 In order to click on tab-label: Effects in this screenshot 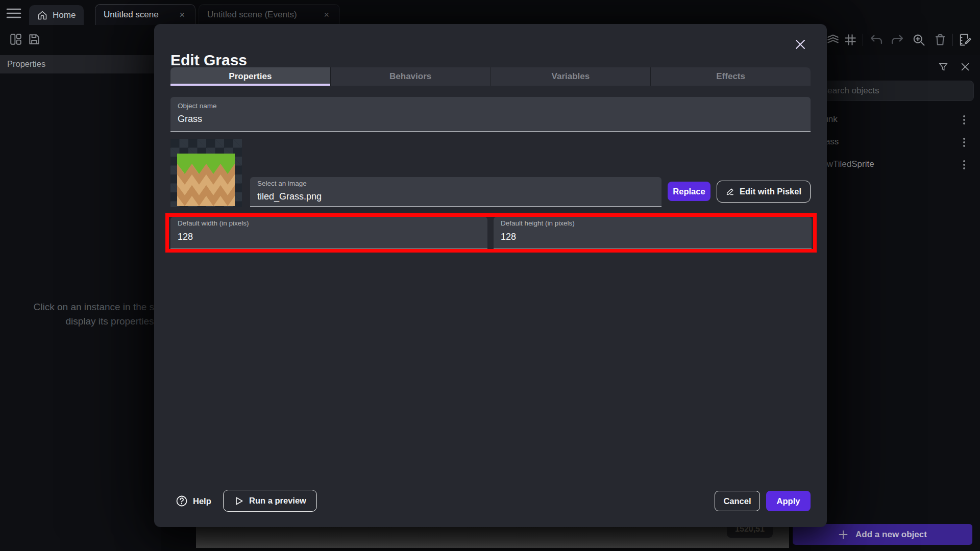, I will do `click(731, 77)`.